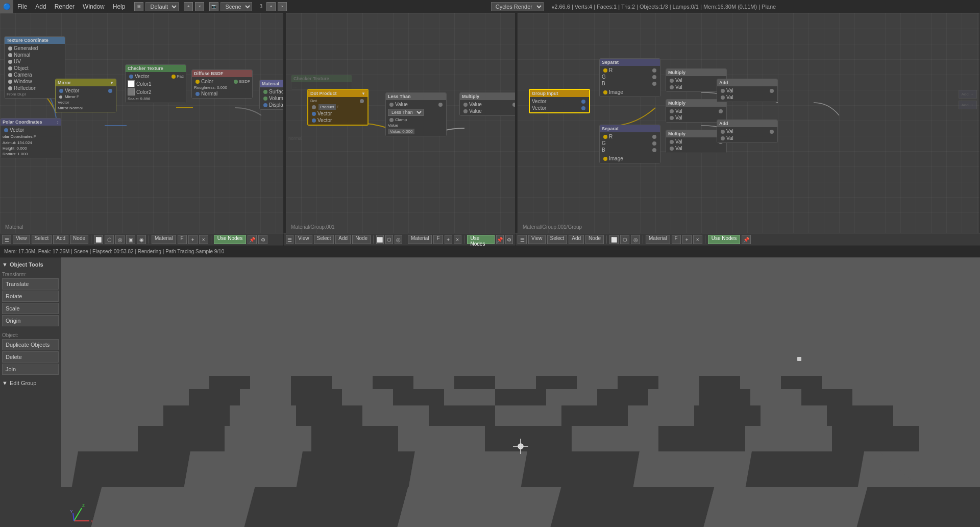  I want to click on group-input-node: Group Input Vector Vector, so click(559, 101).